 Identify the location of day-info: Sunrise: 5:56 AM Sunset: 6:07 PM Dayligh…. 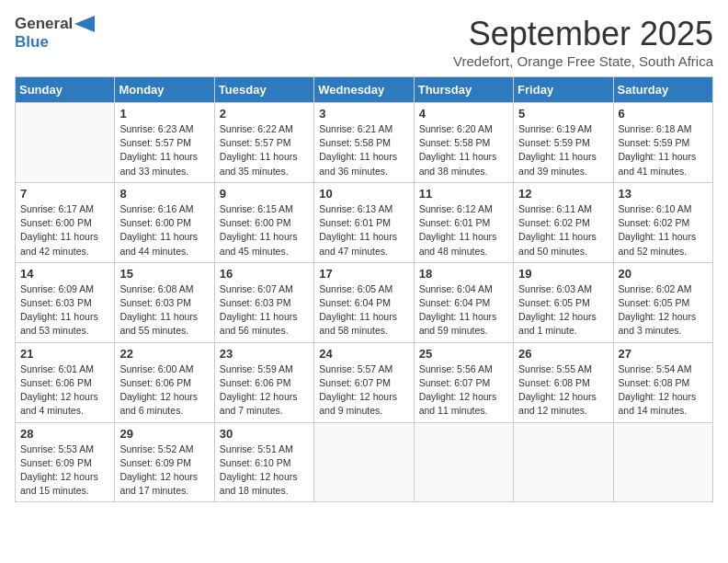
(463, 390).